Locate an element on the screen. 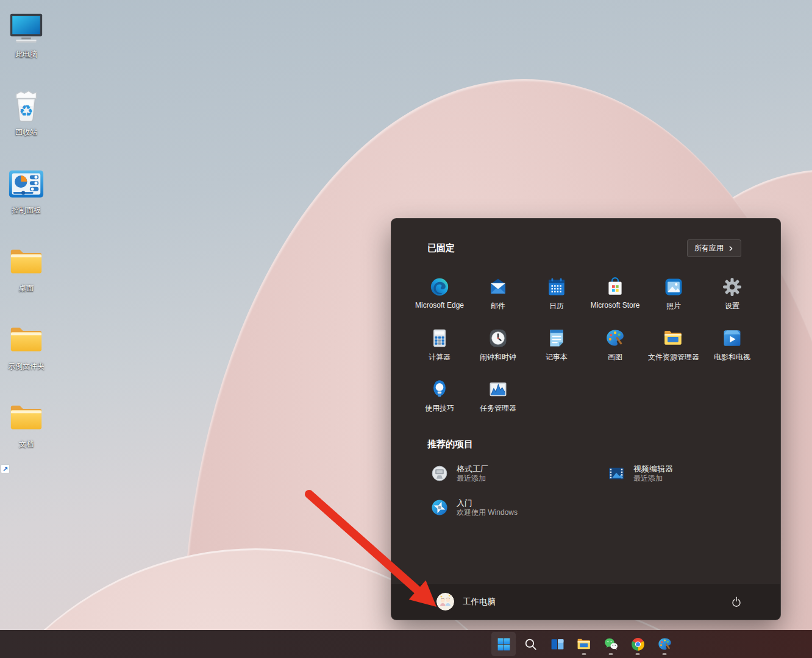 The height and width of the screenshot is (658, 812). desktop-icon-label: 此电脑 is located at coordinates (26, 54).